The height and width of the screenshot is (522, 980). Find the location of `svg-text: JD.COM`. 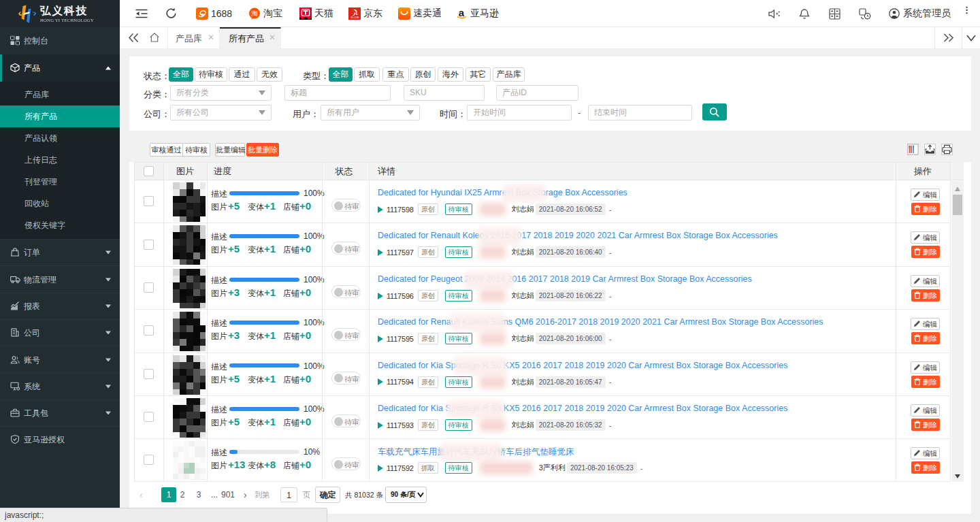

svg-text: JD.COM is located at coordinates (355, 17).